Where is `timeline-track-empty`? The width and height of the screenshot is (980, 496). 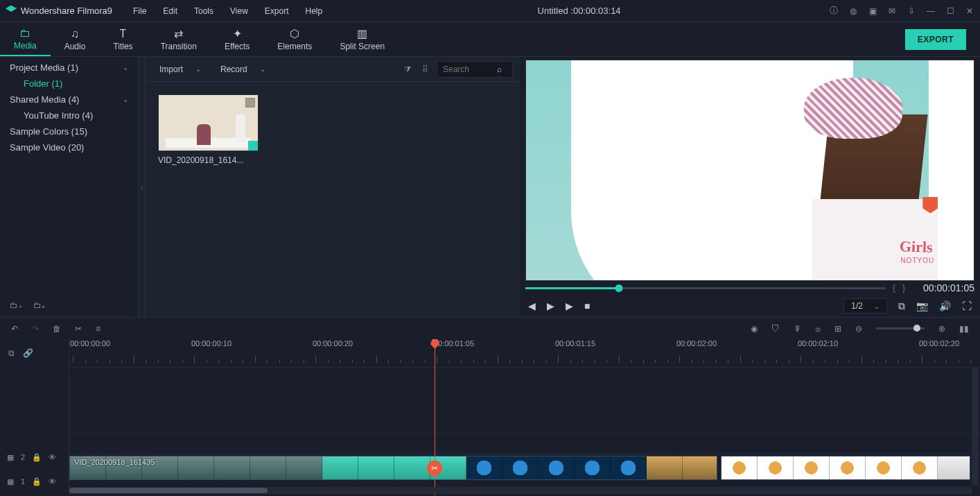 timeline-track-empty is located at coordinates (525, 400).